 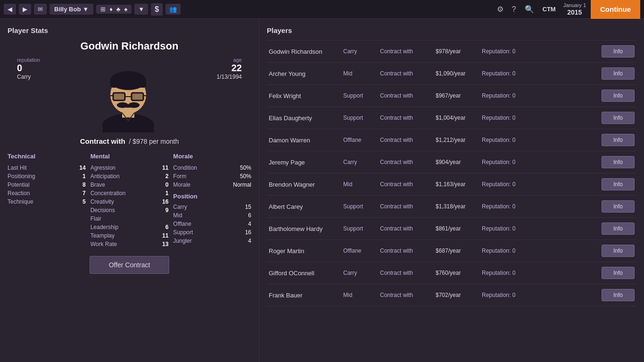 I want to click on offer-contract-button: Offer Contract, so click(x=130, y=265).